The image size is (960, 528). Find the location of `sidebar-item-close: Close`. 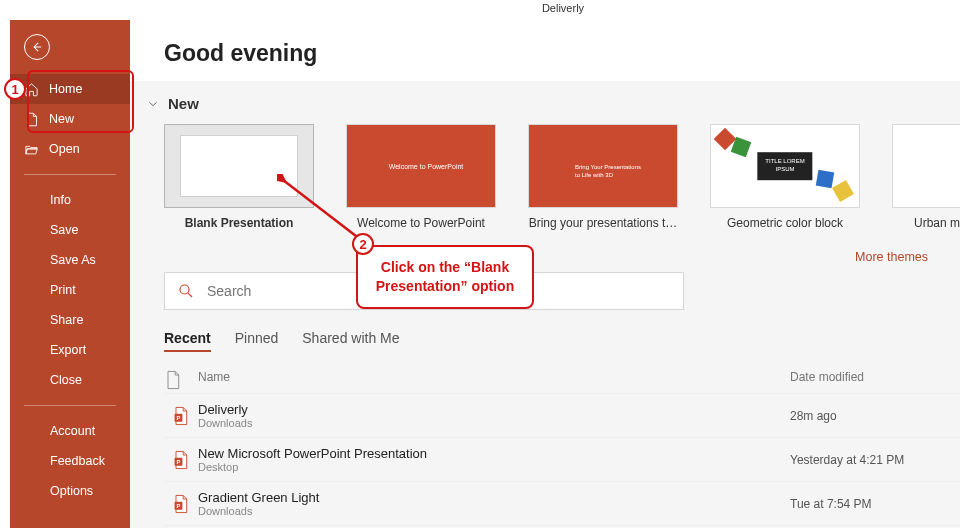

sidebar-item-close: Close is located at coordinates (70, 380).